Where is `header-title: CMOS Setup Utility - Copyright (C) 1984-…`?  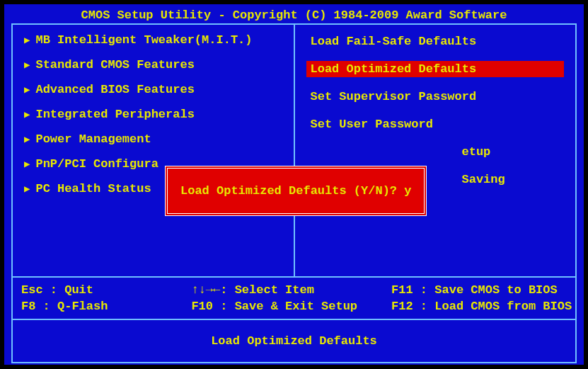 header-title: CMOS Setup Utility - Copyright (C) 1984-… is located at coordinates (294, 14).